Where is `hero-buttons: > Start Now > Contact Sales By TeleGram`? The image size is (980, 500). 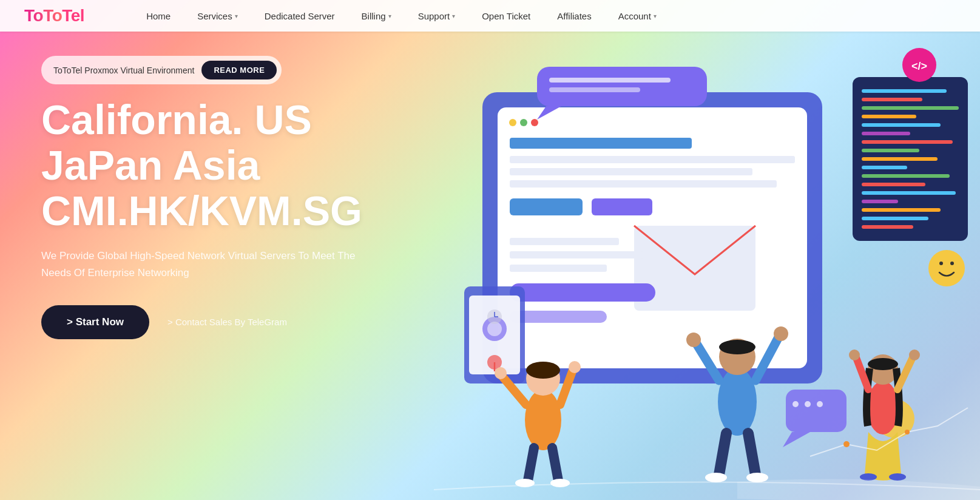
hero-buttons: > Start Now > Contact Sales By TeleGram is located at coordinates (202, 322).